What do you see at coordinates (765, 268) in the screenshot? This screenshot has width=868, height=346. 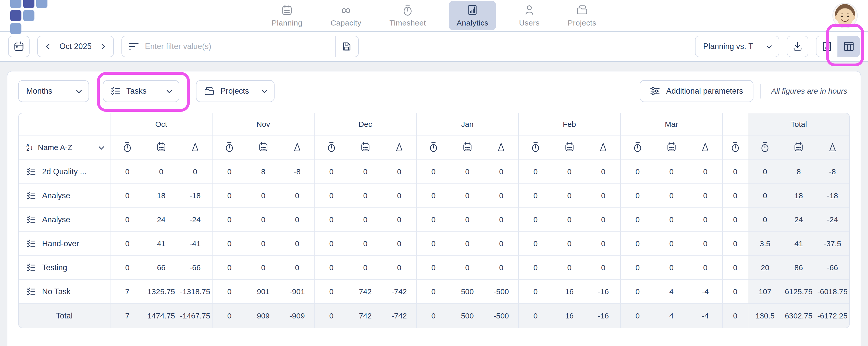 I see `value-cell: 20` at bounding box center [765, 268].